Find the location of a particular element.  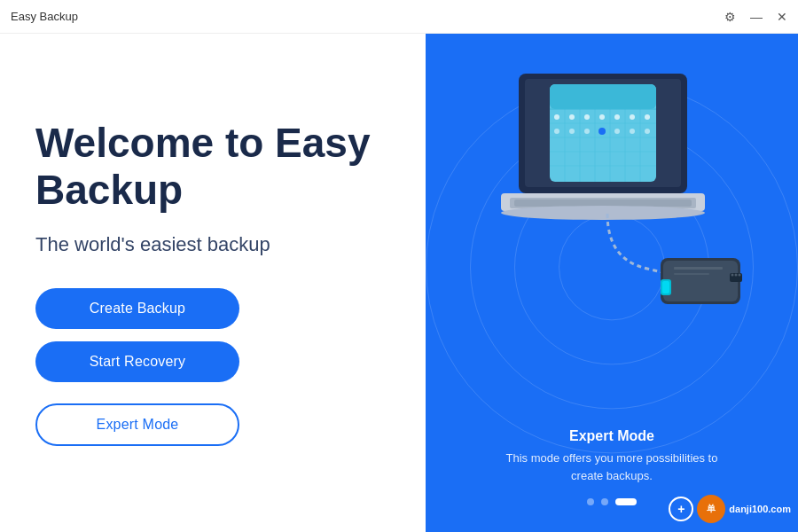

minimize-icon: — is located at coordinates (756, 17).